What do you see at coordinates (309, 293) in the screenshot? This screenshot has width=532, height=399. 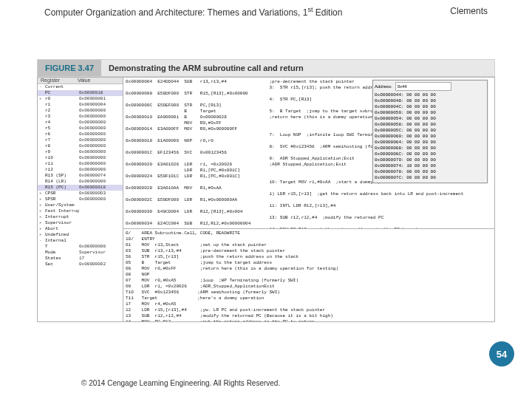 I see `source-line: T10 SVC #0x123456 ;ARM semihosting (form…` at bounding box center [309, 293].